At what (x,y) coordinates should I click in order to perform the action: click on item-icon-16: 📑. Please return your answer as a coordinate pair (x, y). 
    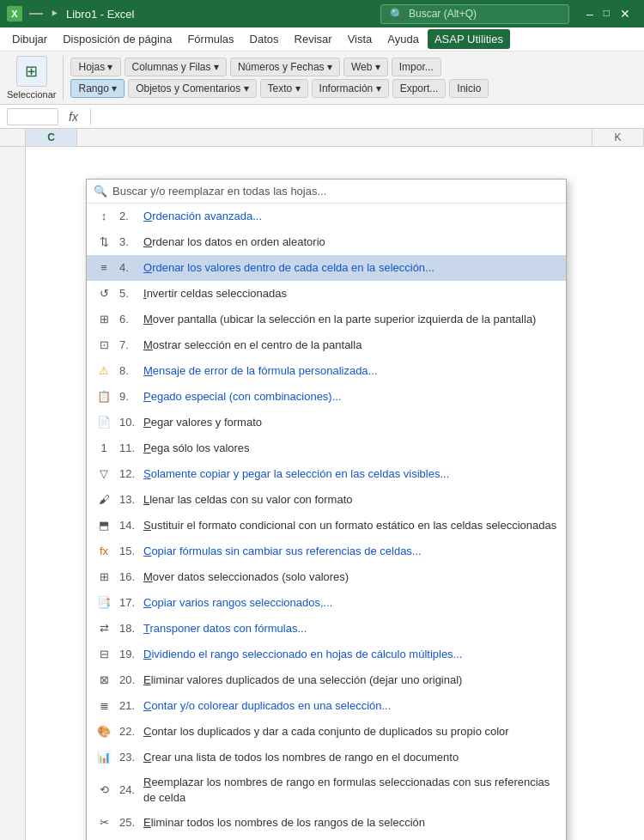
    Looking at the image, I should click on (104, 603).